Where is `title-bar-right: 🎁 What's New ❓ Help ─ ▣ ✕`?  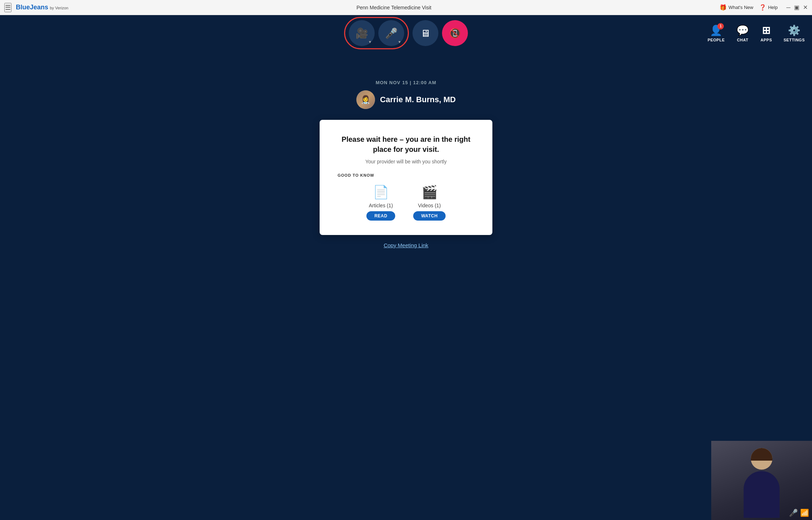
title-bar-right: 🎁 What's New ❓ Help ─ ▣ ✕ is located at coordinates (764, 7).